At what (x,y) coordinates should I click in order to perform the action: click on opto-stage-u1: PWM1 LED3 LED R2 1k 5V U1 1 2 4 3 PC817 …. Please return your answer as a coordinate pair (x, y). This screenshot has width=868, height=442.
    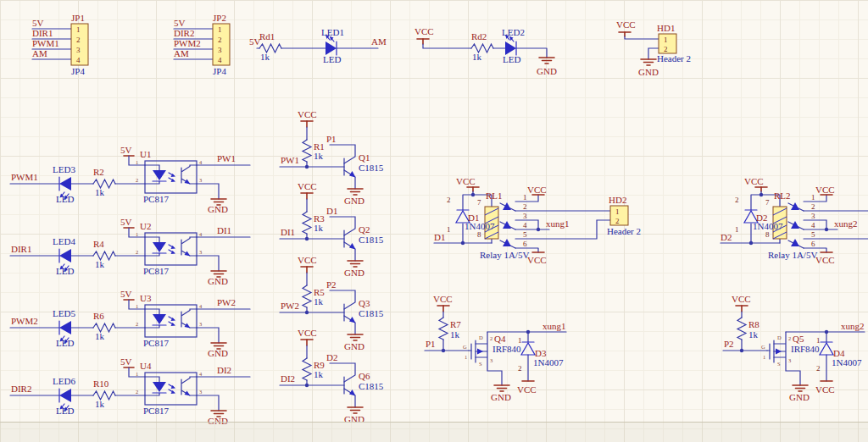
    Looking at the image, I should click on (131, 180).